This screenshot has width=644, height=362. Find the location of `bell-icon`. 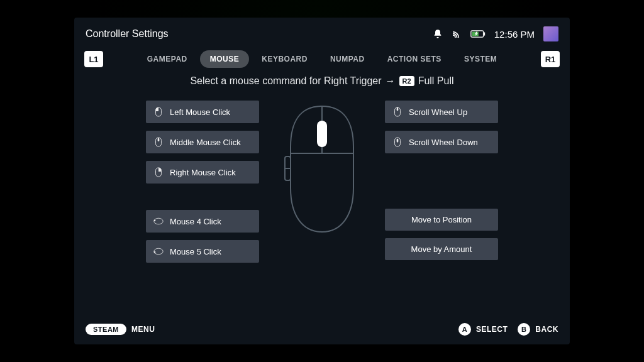

bell-icon is located at coordinates (438, 34).